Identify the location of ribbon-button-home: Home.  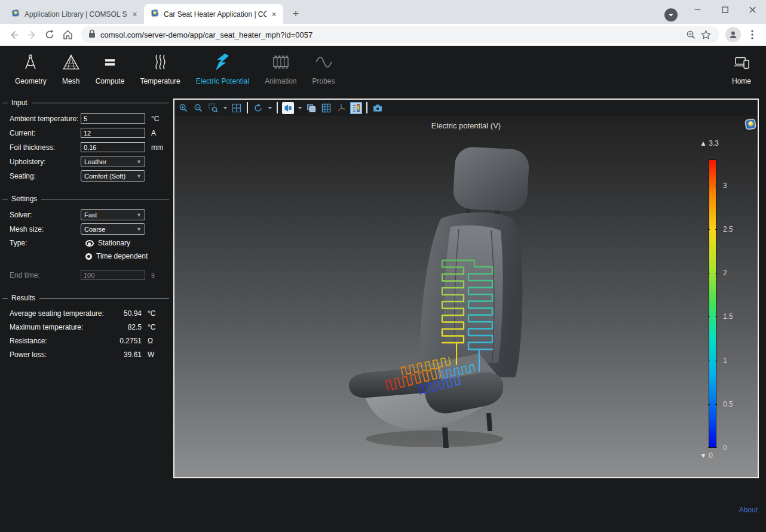
(742, 69).